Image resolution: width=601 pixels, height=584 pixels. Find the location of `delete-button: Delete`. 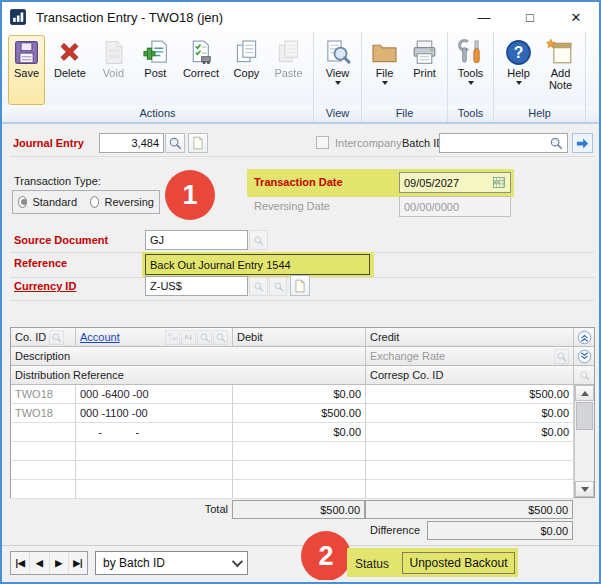

delete-button: Delete is located at coordinates (70, 70).